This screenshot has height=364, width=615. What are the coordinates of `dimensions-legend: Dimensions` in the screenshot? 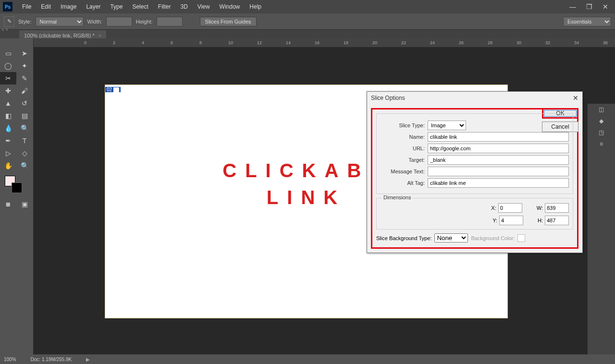 It's located at (397, 197).